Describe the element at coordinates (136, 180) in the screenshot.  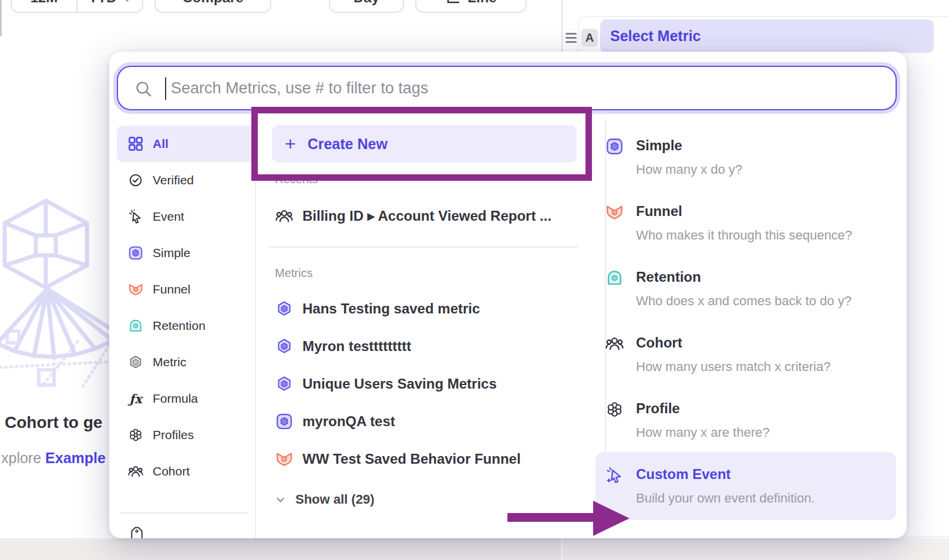
I see `verified-badge-icon` at that location.